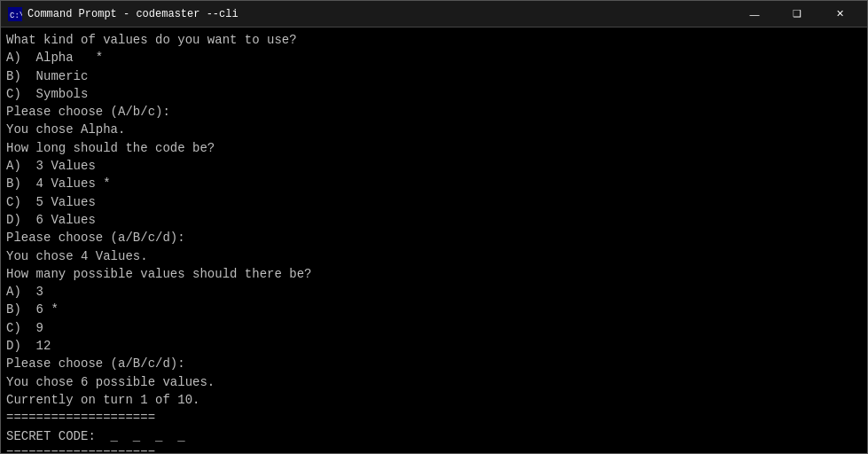 The width and height of the screenshot is (868, 454). What do you see at coordinates (434, 292) in the screenshot?
I see `terminal-line: A) 3` at bounding box center [434, 292].